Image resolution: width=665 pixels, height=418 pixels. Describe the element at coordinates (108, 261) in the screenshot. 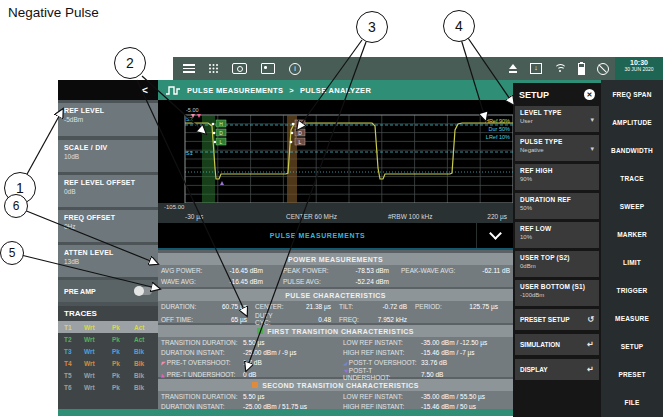

I see `atten-level-button: ATTEN LEVEL 13dB` at that location.